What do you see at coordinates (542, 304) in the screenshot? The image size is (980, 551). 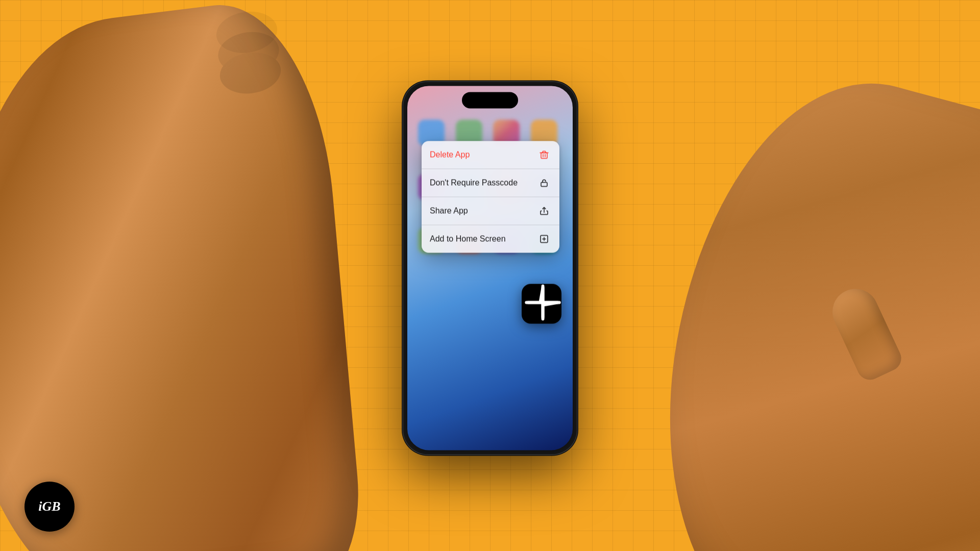 I see `x-logo-symbol` at bounding box center [542, 304].